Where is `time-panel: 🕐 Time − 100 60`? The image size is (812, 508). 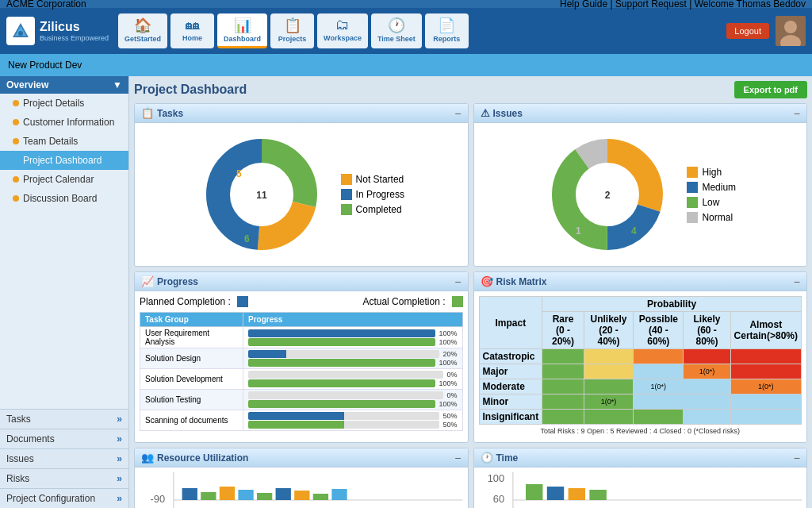 time-panel: 🕐 Time − 100 60 is located at coordinates (641, 478).